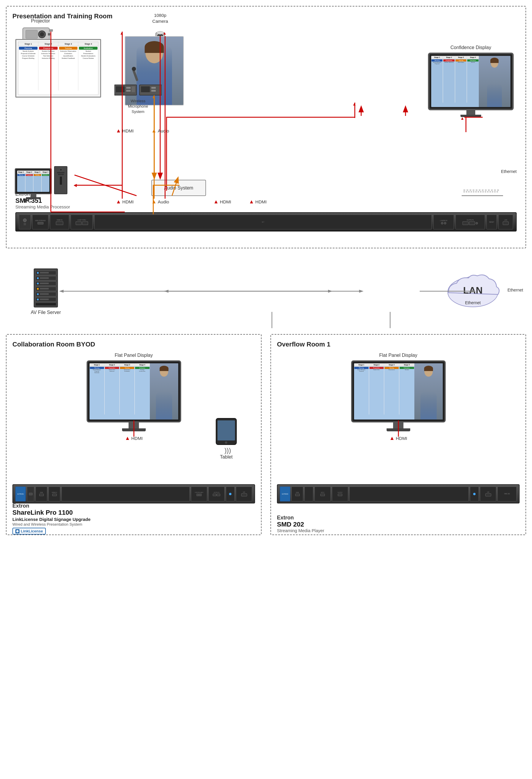  What do you see at coordinates (122, 33) in the screenshot?
I see `arrow-projector: ▲` at bounding box center [122, 33].